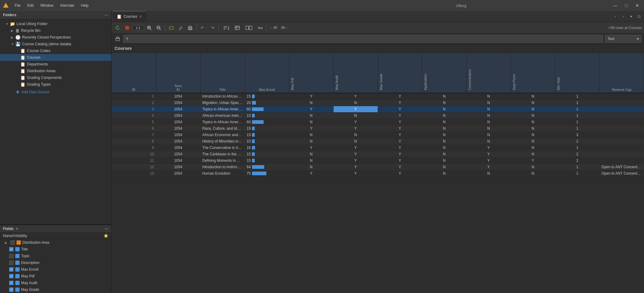  I want to click on sort-button, so click(226, 28).